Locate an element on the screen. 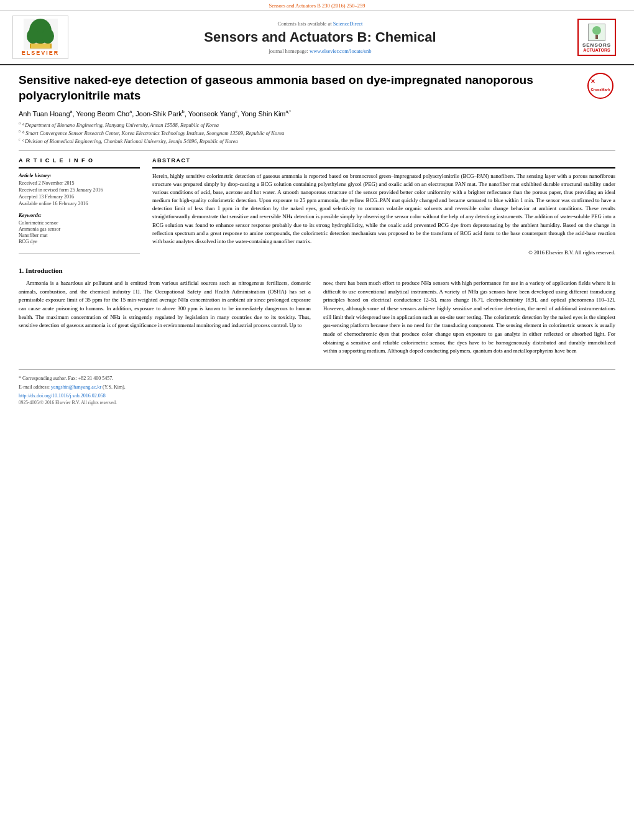 Image resolution: width=634 pixels, height=840 pixels. journal-citation: Sensors and Actuators B 230 (2016) 250–2… is located at coordinates (317, 6).